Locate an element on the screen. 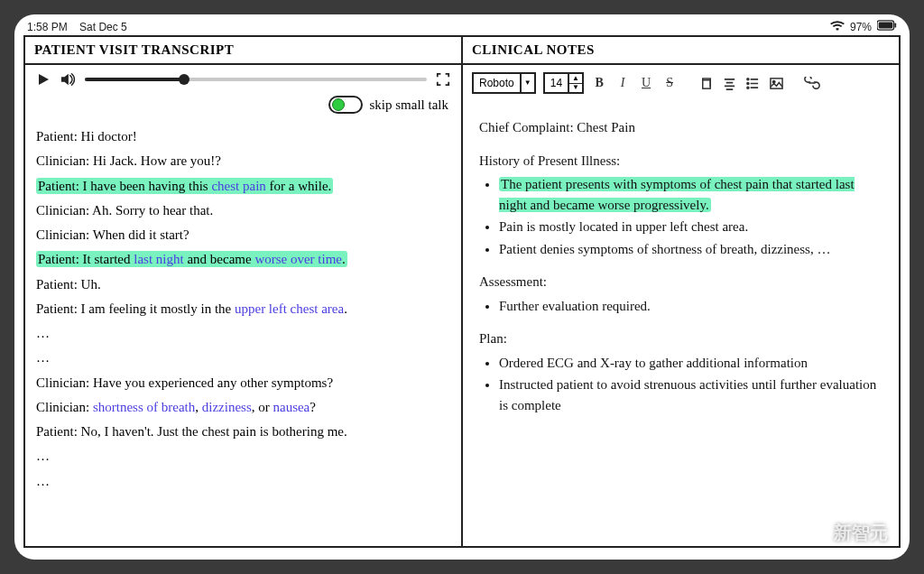 The width and height of the screenshot is (924, 574). transcript-line: Clinician: Have you experienced any othe… is located at coordinates (244, 383).